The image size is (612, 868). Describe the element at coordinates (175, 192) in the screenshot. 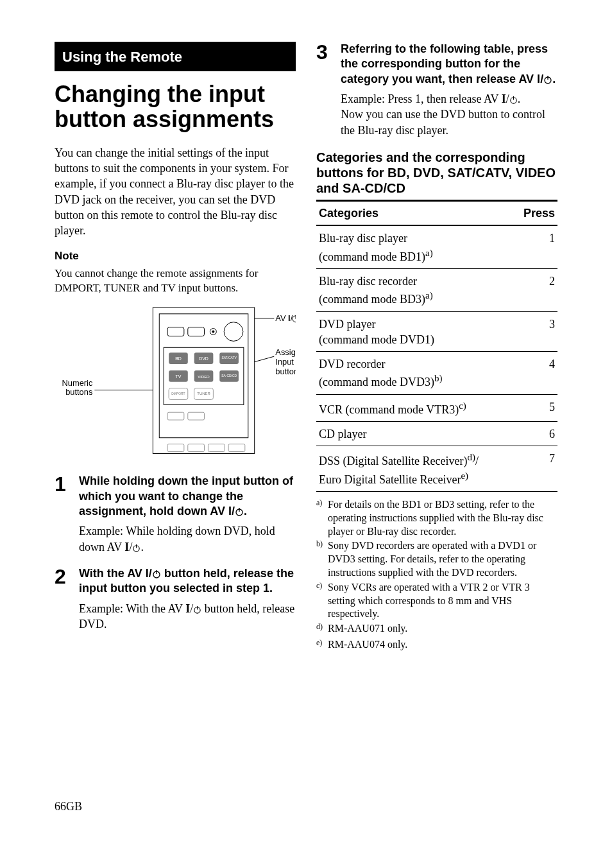

I see `intro-text: You can change the initial settings of t…` at that location.